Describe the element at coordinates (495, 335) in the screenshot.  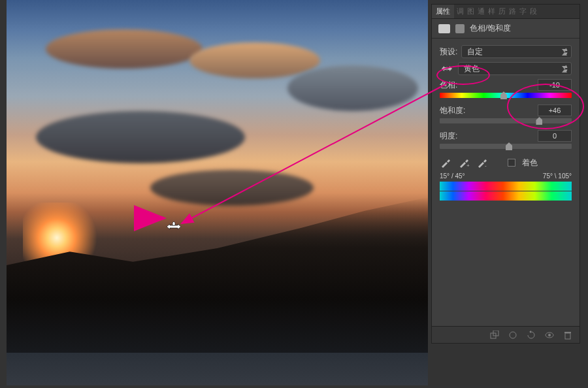
I see `clip-to-layer-icon` at that location.